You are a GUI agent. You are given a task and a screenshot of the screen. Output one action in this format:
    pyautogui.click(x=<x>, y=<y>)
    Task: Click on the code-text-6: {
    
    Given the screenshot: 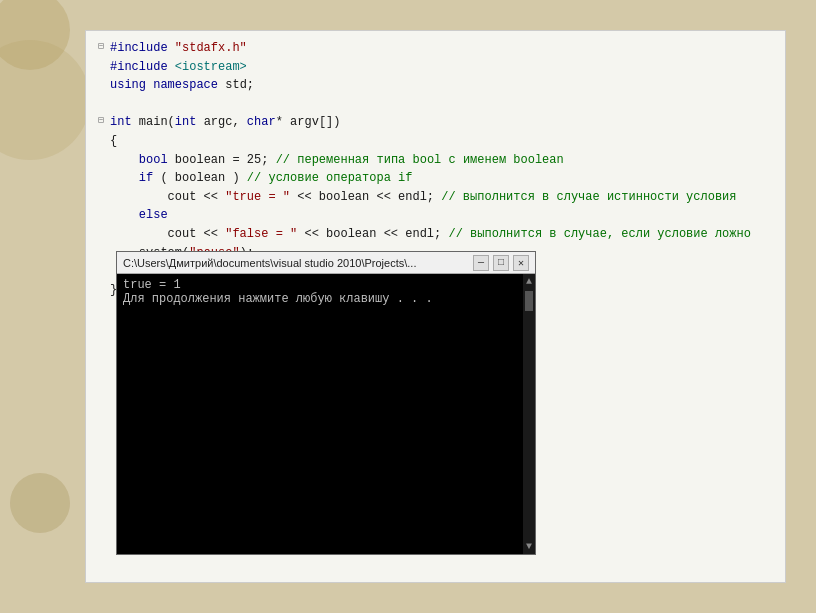 What is the action you would take?
    pyautogui.click(x=114, y=142)
    